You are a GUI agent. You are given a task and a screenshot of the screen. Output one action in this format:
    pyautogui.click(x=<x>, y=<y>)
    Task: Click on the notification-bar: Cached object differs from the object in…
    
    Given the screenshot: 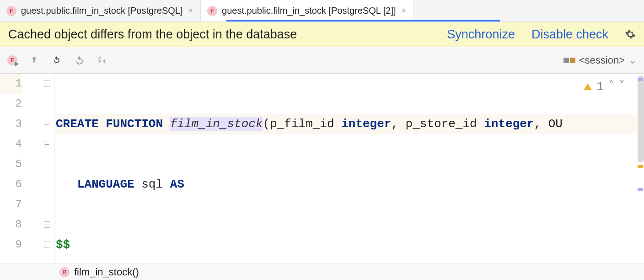 What is the action you would take?
    pyautogui.click(x=322, y=35)
    